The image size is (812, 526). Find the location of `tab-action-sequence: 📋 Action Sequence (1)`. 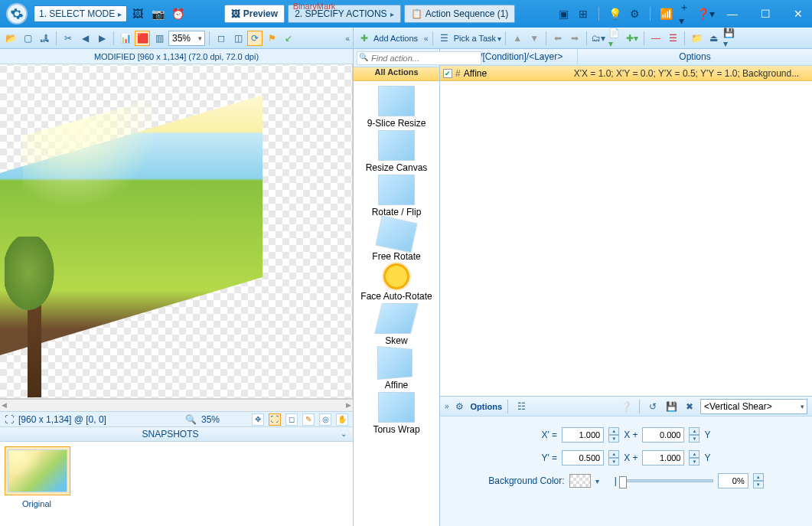

tab-action-sequence: 📋 Action Sequence (1) is located at coordinates (460, 14).